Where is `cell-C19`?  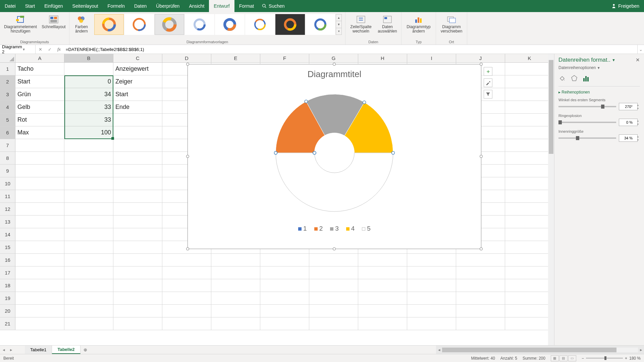 cell-C19 is located at coordinates (138, 298).